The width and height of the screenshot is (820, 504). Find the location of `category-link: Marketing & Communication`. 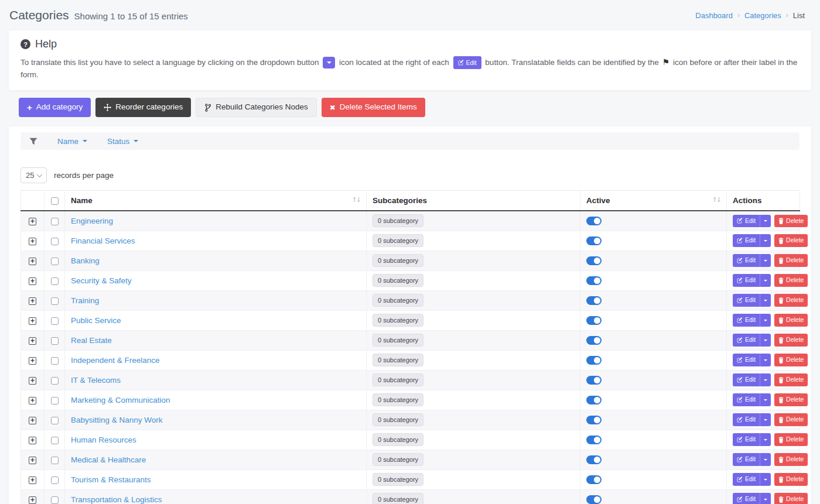

category-link: Marketing & Communication is located at coordinates (121, 400).